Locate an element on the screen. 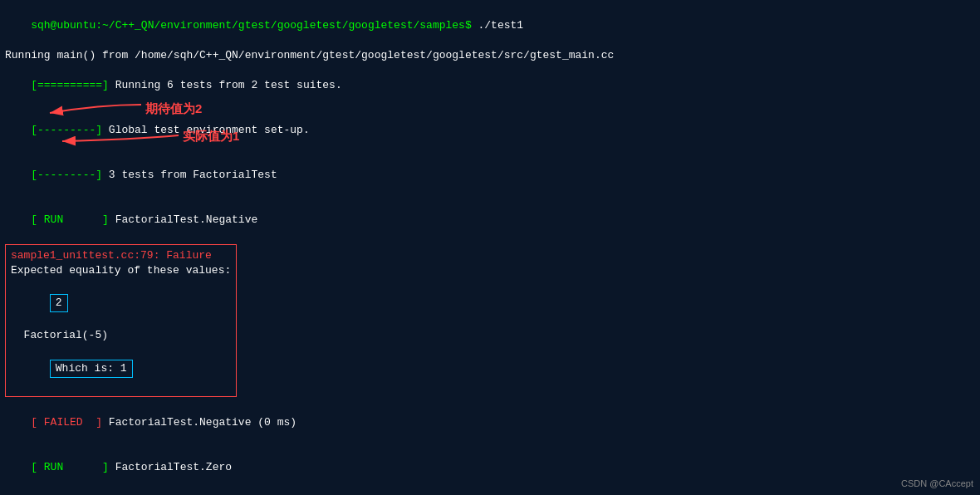  line-running-main: Running main() from /home/sqh/C++_QN/env… is located at coordinates (490, 56).